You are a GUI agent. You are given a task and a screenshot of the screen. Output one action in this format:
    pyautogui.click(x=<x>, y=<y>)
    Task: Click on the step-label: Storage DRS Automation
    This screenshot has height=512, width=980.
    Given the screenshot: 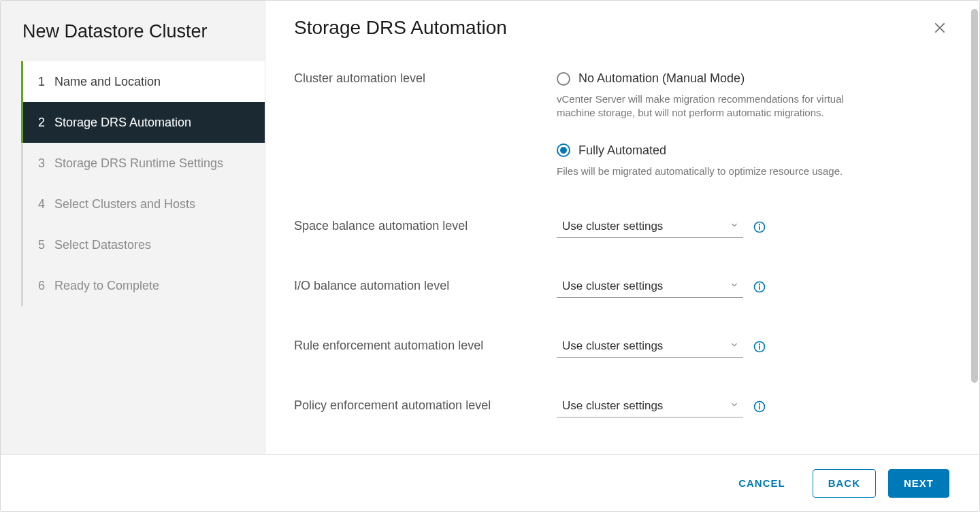 What is the action you would take?
    pyautogui.click(x=122, y=122)
    